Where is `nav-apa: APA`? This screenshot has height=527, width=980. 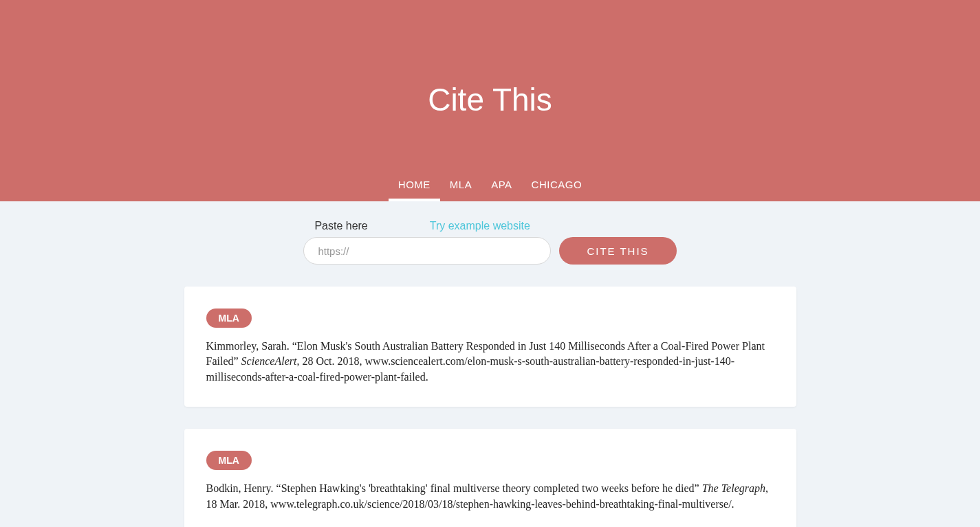 nav-apa: APA is located at coordinates (501, 186).